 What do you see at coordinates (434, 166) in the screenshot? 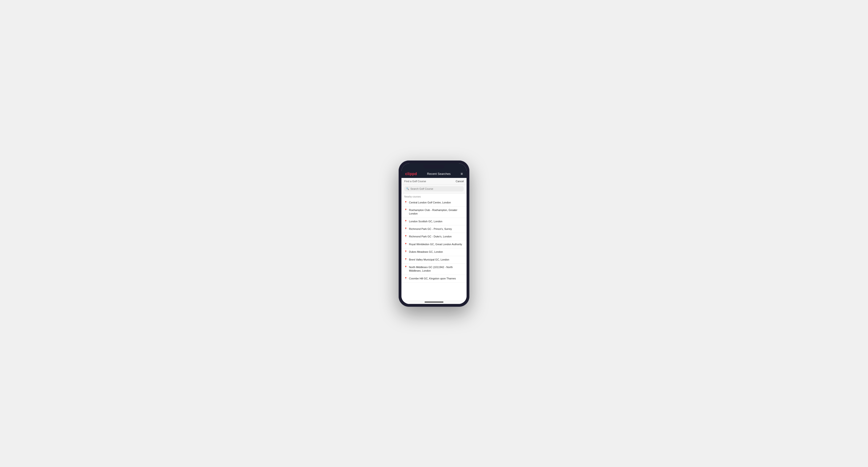
I see `notch` at bounding box center [434, 166].